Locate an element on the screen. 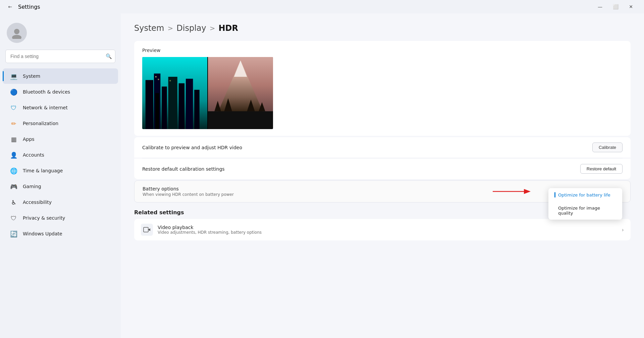 The image size is (644, 338). preview-image is located at coordinates (208, 93).